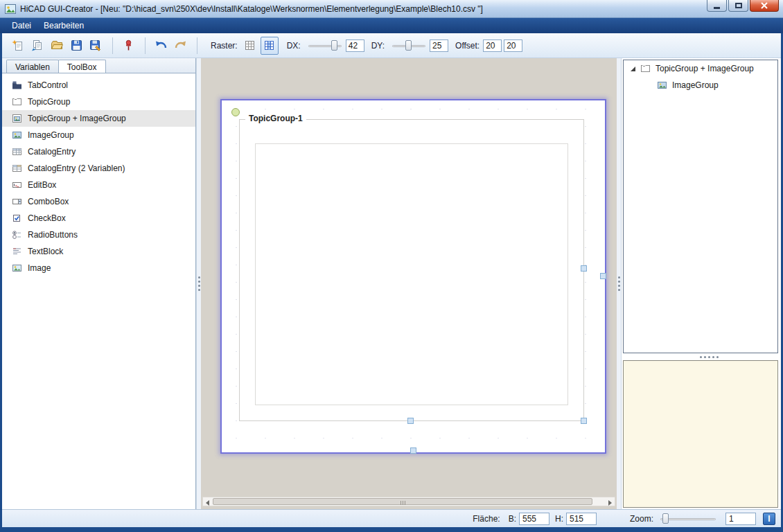  What do you see at coordinates (716, 6) in the screenshot?
I see `minimize-button` at bounding box center [716, 6].